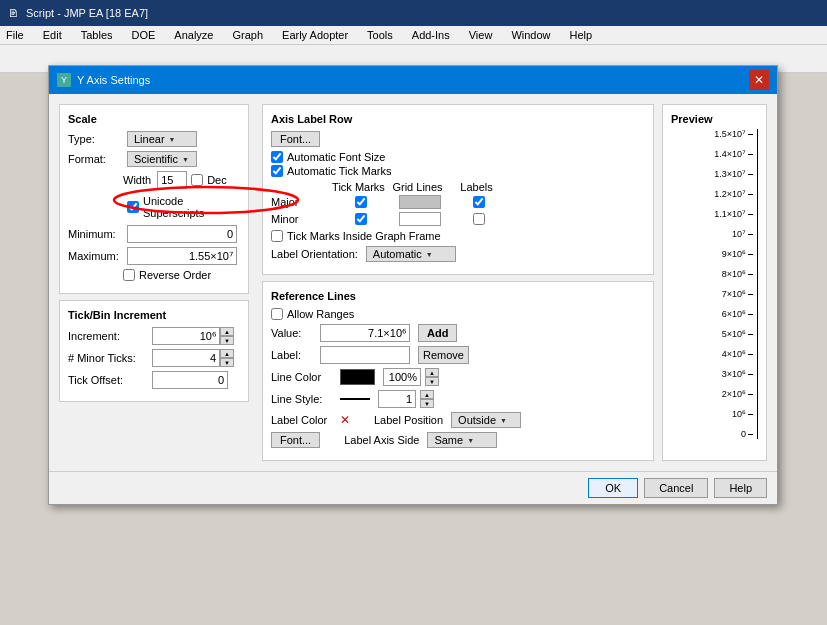  I want to click on tick-section-title: Tick/Bin Increment, so click(154, 315).